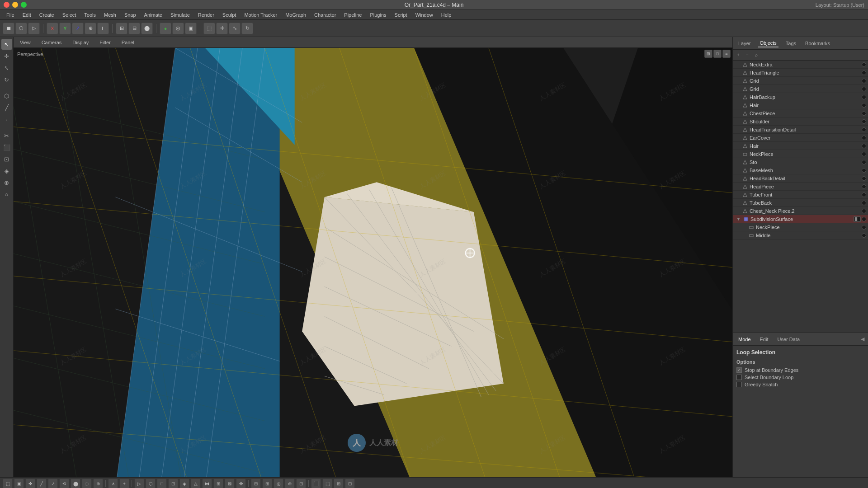  I want to click on object-item-grid: ▶Grid, so click(800, 89).